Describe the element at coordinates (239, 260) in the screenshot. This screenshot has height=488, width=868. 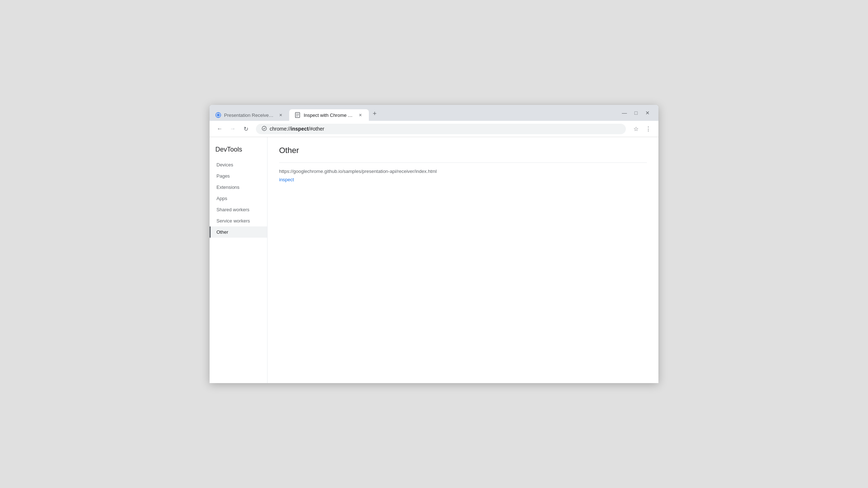
I see `sidebar: DevTools Devices Pages Extensions Apps S…` at that location.